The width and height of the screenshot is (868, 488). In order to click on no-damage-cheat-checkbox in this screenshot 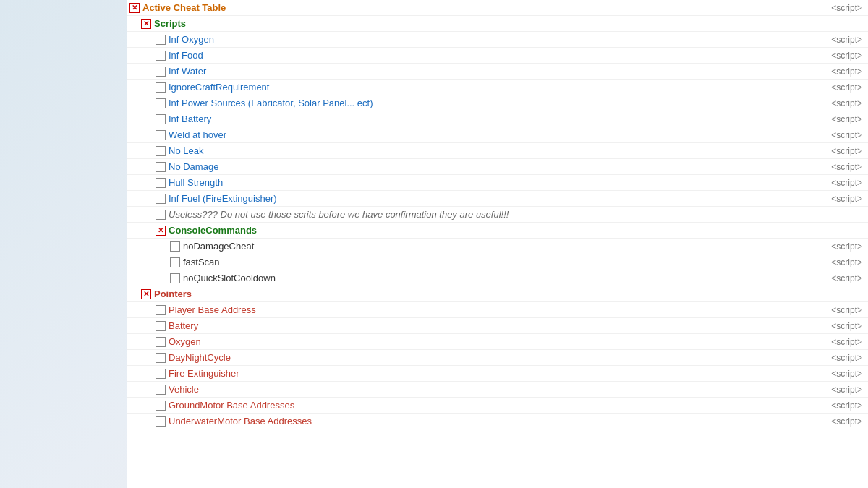, I will do `click(175, 247)`.